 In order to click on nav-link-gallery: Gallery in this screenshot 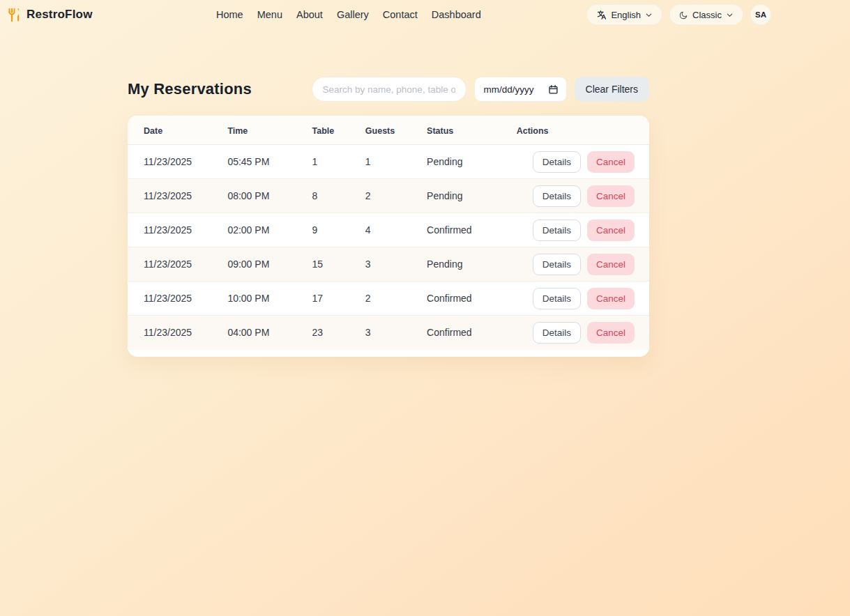, I will do `click(353, 15)`.